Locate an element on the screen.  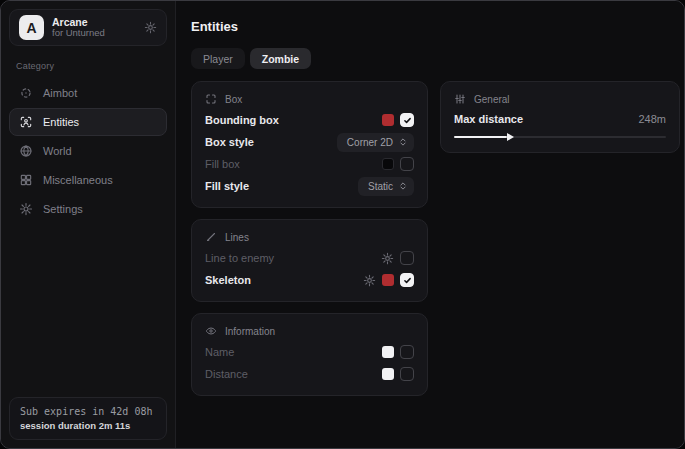
setting-row-box-style: Box style Corner 2D is located at coordinates (310, 142).